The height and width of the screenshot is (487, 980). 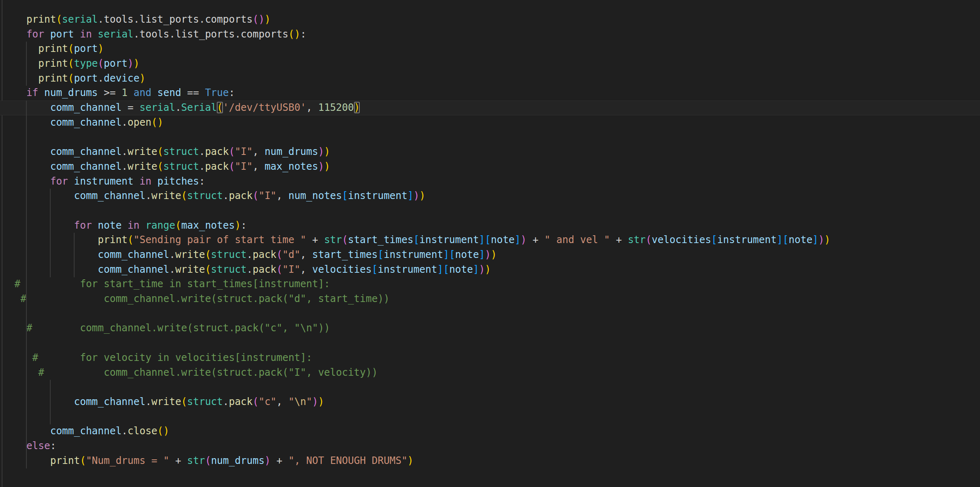 I want to click on token: start_times, so click(x=345, y=255).